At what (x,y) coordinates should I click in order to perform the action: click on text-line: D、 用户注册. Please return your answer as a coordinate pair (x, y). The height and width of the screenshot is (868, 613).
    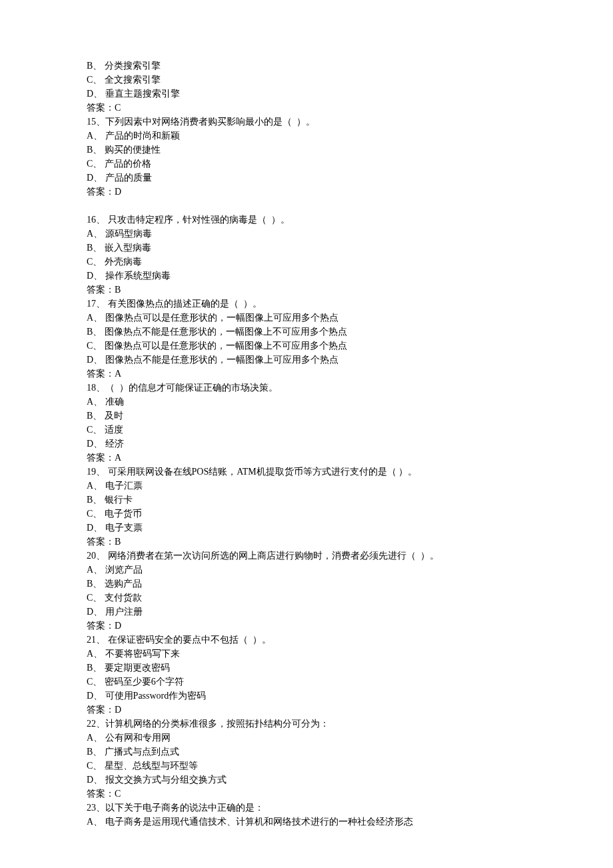
    Looking at the image, I should click on (306, 612).